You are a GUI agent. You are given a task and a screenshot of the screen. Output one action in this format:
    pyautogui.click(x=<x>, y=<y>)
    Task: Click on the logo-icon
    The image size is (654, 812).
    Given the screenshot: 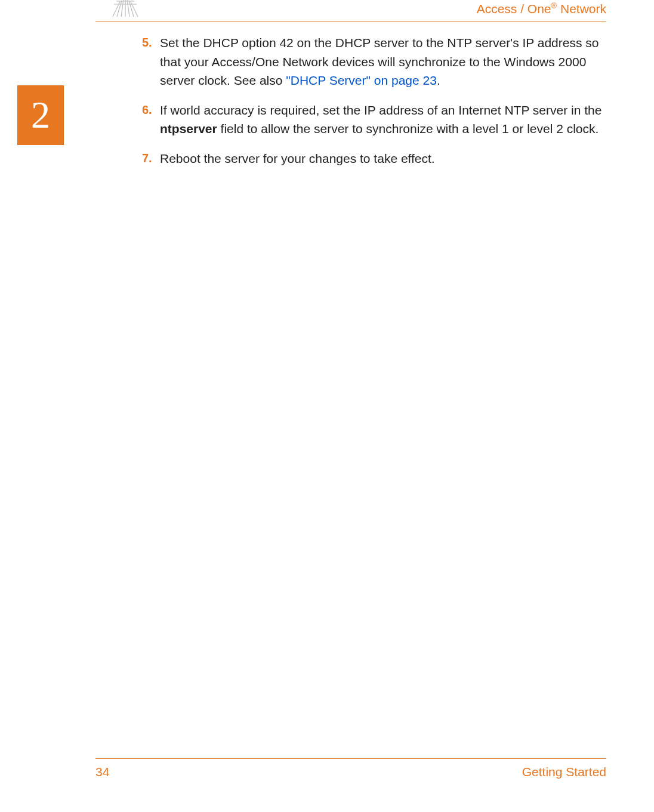 What is the action you would take?
    pyautogui.click(x=125, y=9)
    